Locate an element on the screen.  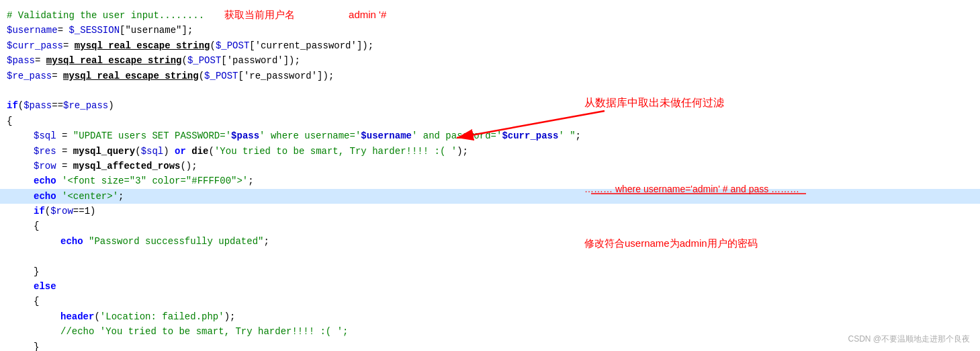
code-line-5: $re_pass= mysql_real_escape_string($_POS… is located at coordinates (490, 76).